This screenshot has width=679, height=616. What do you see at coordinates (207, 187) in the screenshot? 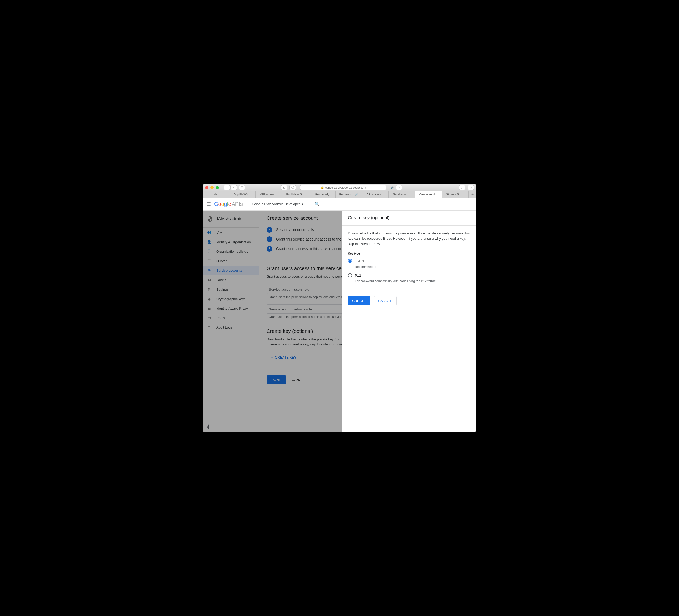
I see `close-icon` at bounding box center [207, 187].